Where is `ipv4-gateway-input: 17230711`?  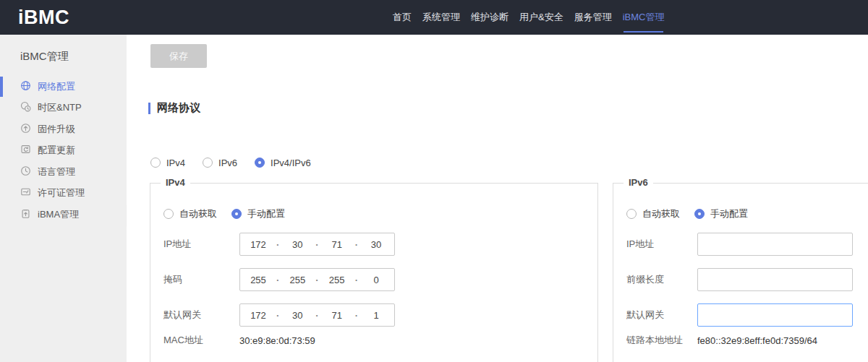
ipv4-gateway-input: 17230711 is located at coordinates (317, 315).